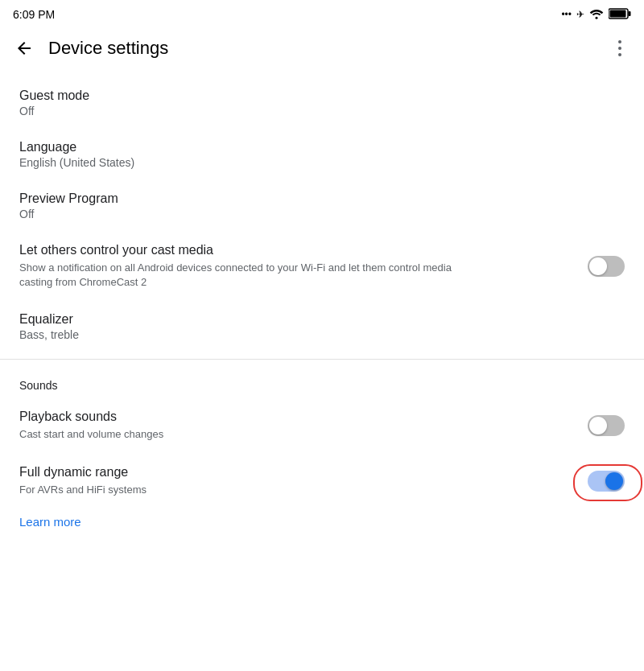 The image size is (644, 671). What do you see at coordinates (24, 48) in the screenshot?
I see `back-button` at bounding box center [24, 48].